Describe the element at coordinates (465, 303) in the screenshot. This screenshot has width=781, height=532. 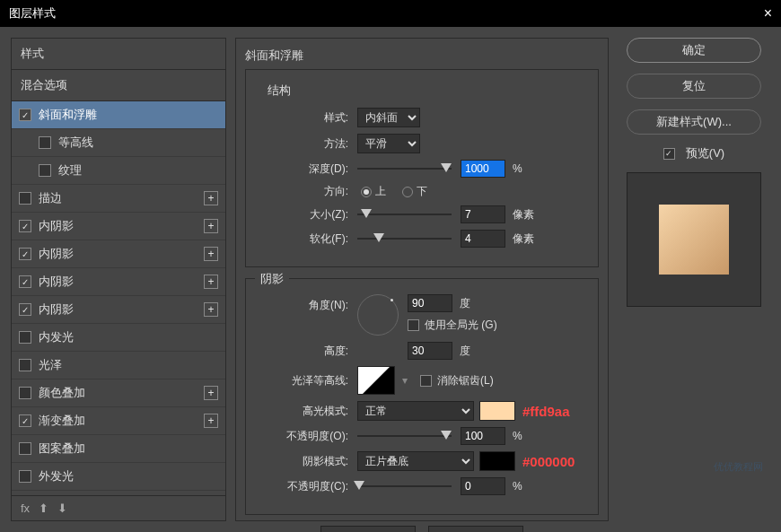
I see `angle-unit: 度` at that location.